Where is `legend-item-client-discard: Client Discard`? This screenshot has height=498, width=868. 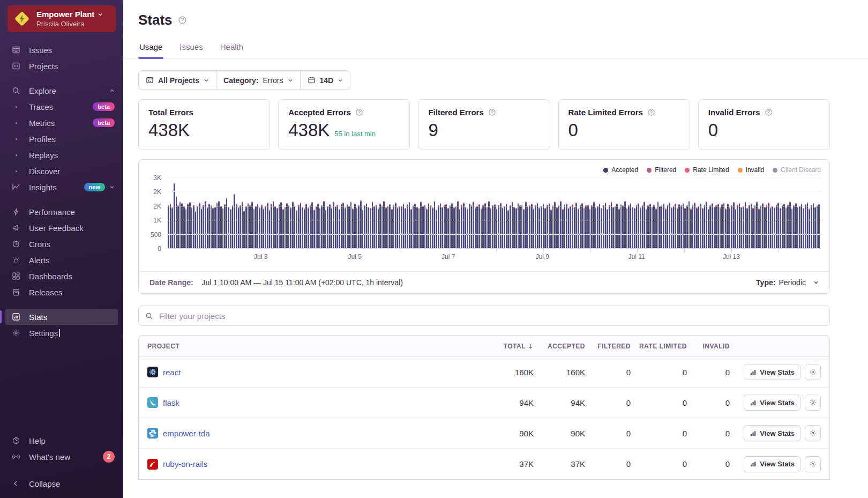 legend-item-client-discard: Client Discard is located at coordinates (797, 170).